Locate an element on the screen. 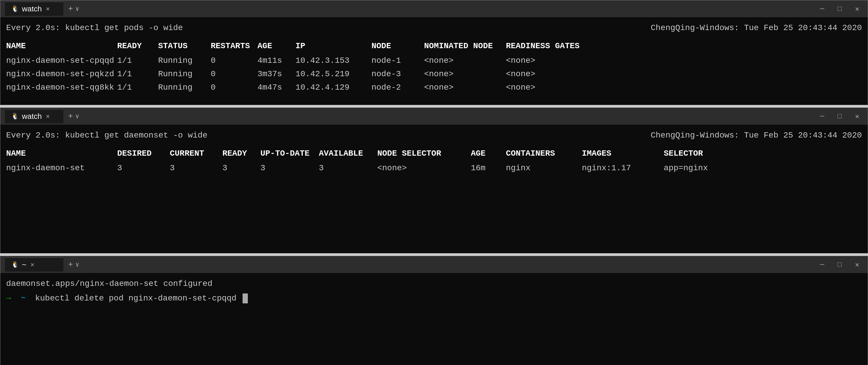 This screenshot has width=868, height=365. row2-age: 3m37s is located at coordinates (276, 74).